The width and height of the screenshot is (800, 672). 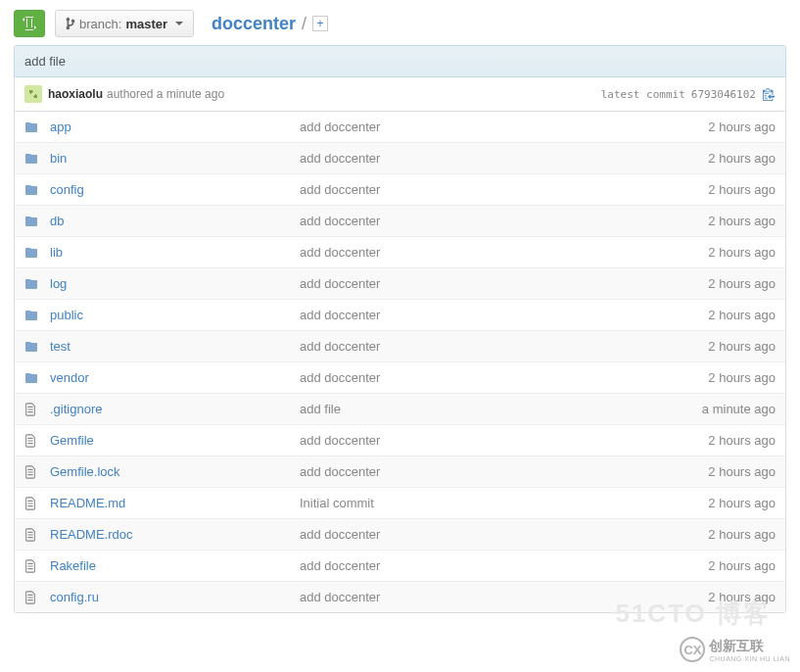 I want to click on table-row: Rakefileadd doccenter2 hours ago, so click(x=400, y=565).